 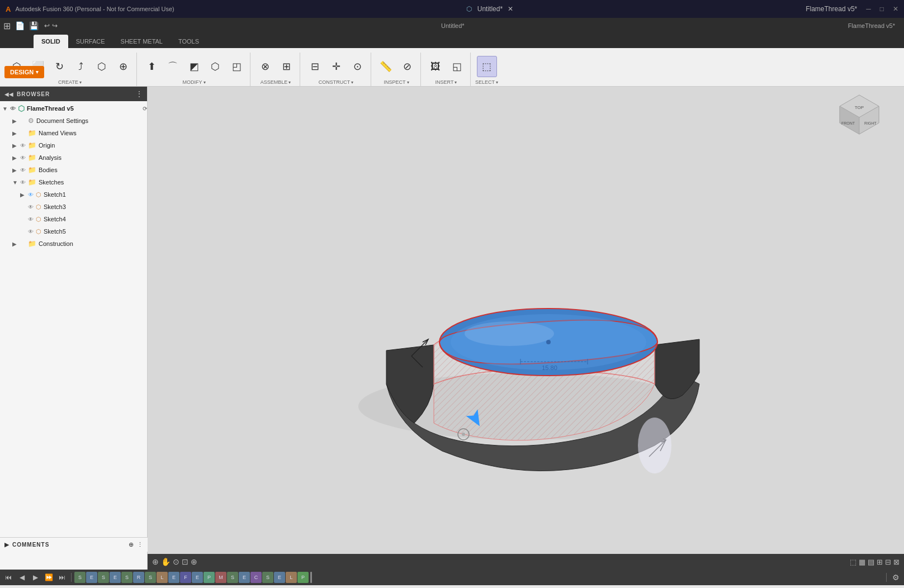 What do you see at coordinates (280, 577) in the screenshot?
I see `timeline-item-18: E` at bounding box center [280, 577].